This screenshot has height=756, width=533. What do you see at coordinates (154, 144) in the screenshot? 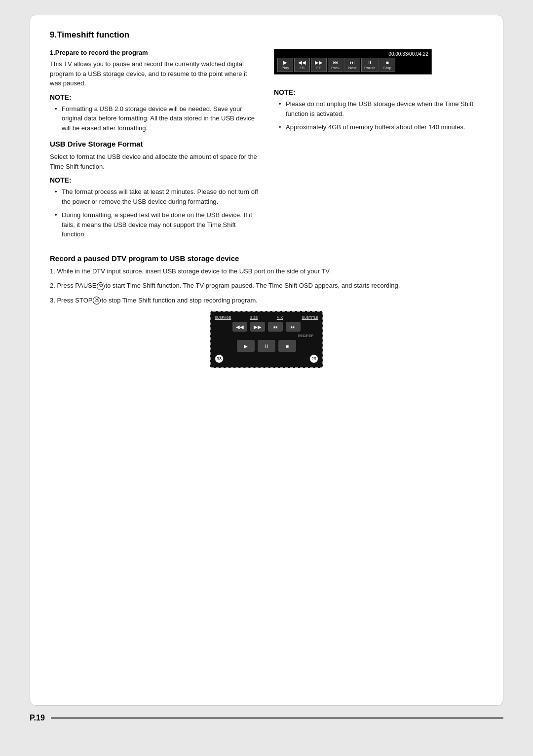
I see `usb-section-header: USB Drive Storage Format` at bounding box center [154, 144].